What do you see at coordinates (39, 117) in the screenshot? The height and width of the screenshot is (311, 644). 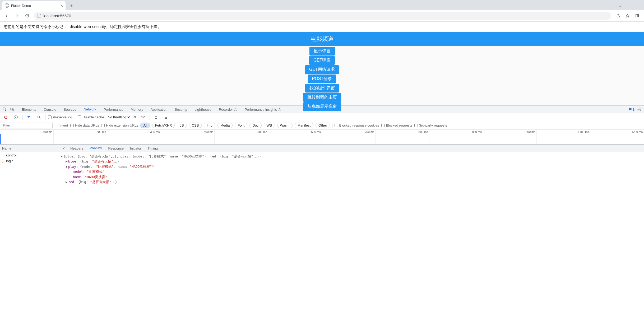 I see `search-icon` at bounding box center [39, 117].